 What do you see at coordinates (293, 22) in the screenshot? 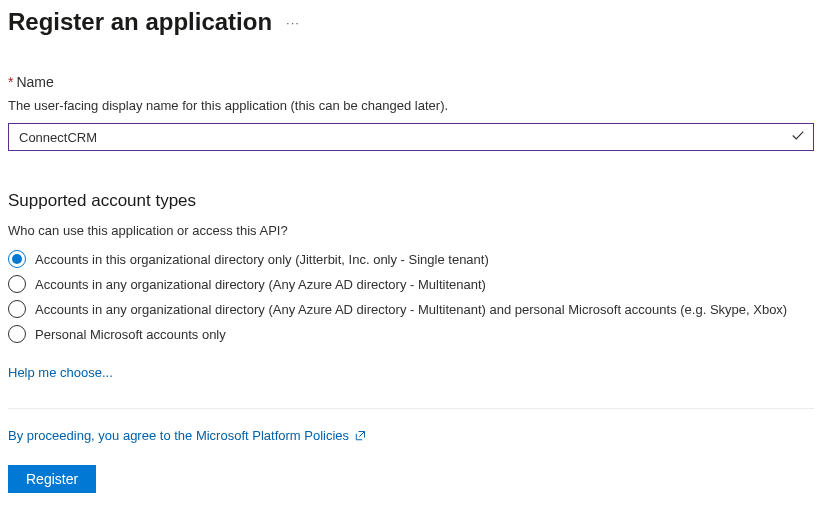
I see `more-icon: ···` at bounding box center [293, 22].